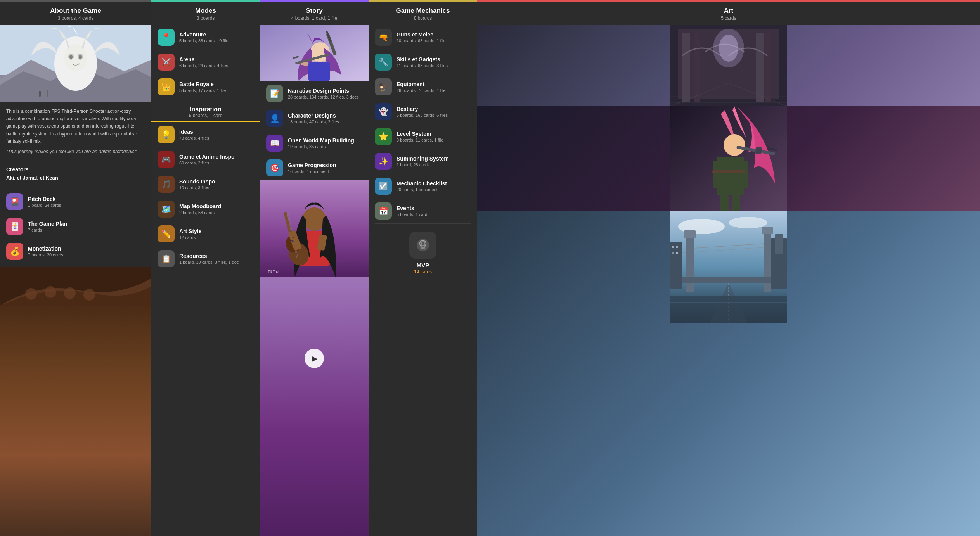 The height and width of the screenshot is (536, 980). What do you see at coordinates (209, 256) in the screenshot?
I see `resources-title: Resources` at bounding box center [209, 256].